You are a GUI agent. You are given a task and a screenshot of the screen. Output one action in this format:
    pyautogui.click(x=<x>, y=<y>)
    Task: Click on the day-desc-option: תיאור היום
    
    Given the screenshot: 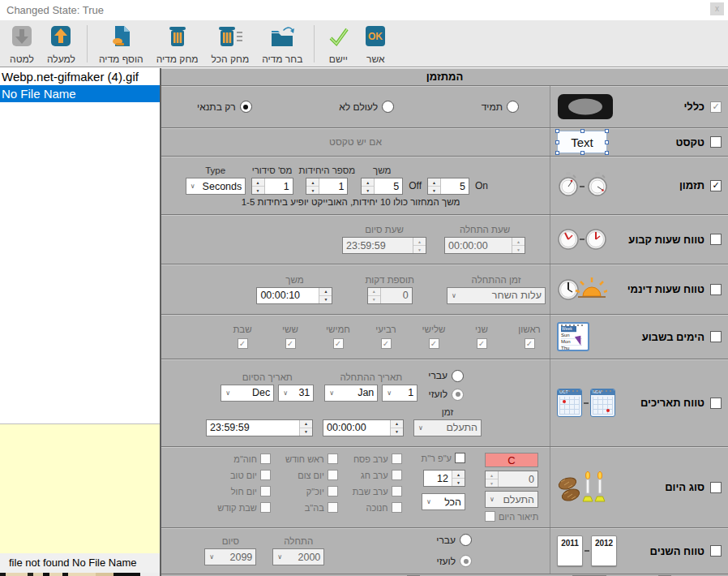 What is the action you would take?
    pyautogui.click(x=512, y=516)
    